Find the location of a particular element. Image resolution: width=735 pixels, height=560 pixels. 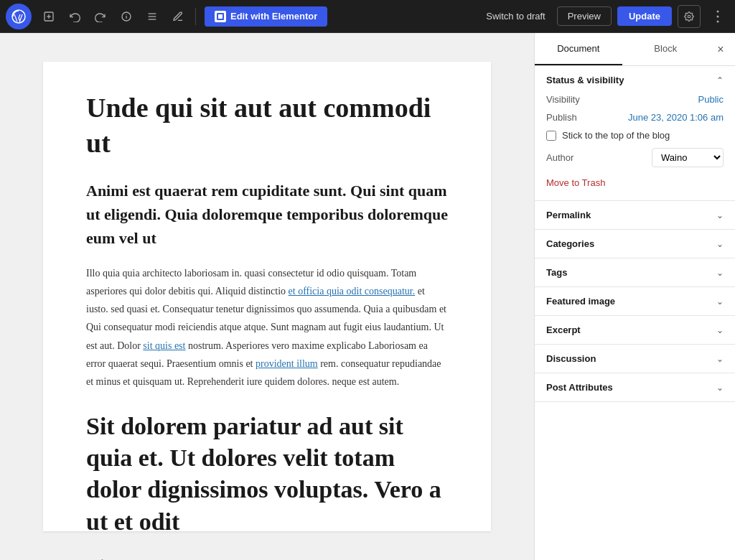

visibility-row: Visibility Public is located at coordinates (635, 99).